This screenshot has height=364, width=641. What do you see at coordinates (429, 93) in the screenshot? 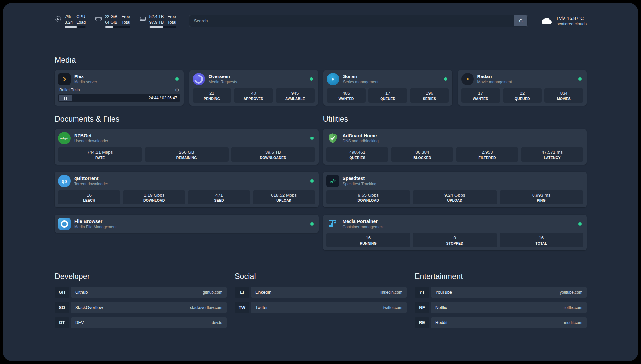
I see `stat-value: 196` at bounding box center [429, 93].